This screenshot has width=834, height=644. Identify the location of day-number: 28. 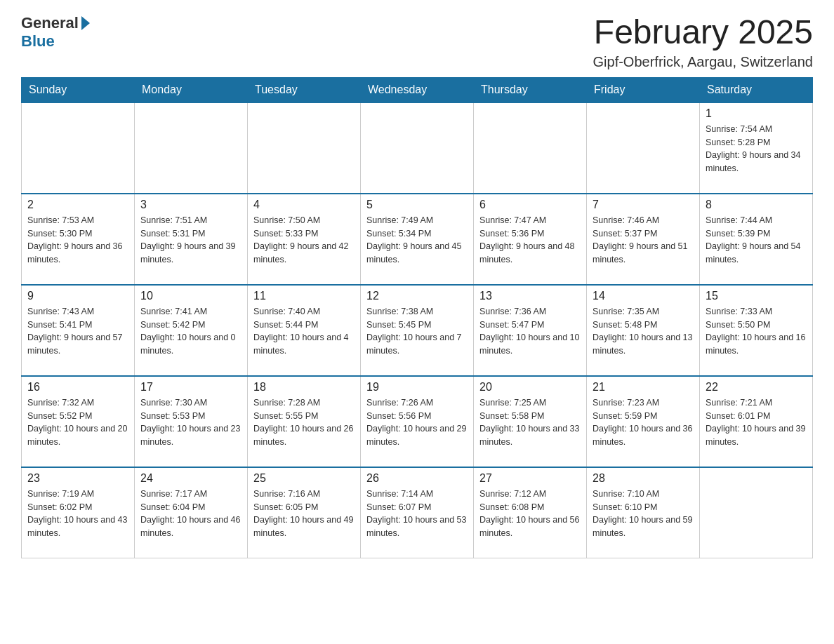
(643, 478).